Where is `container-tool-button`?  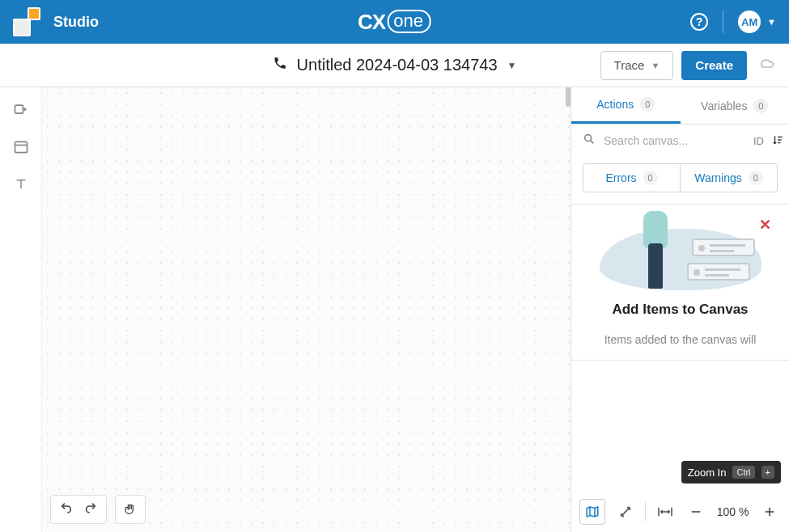
container-tool-button is located at coordinates (21, 147).